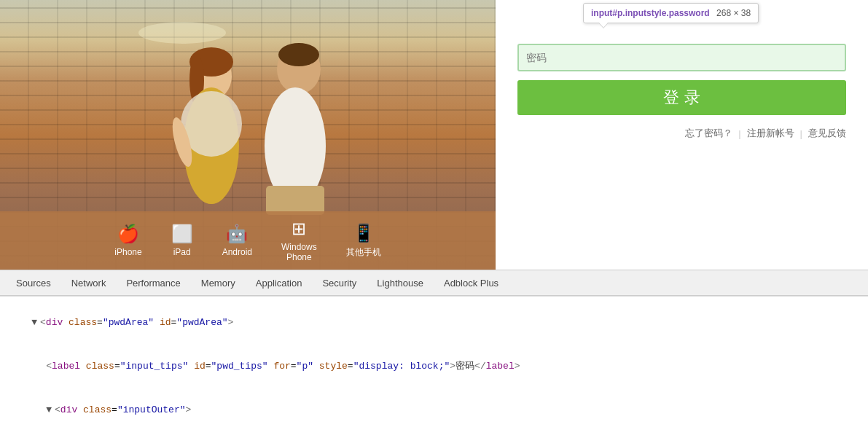 This screenshot has height=427, width=868. Describe the element at coordinates (182, 234) in the screenshot. I see `ipad-icon: ⬜` at that location.